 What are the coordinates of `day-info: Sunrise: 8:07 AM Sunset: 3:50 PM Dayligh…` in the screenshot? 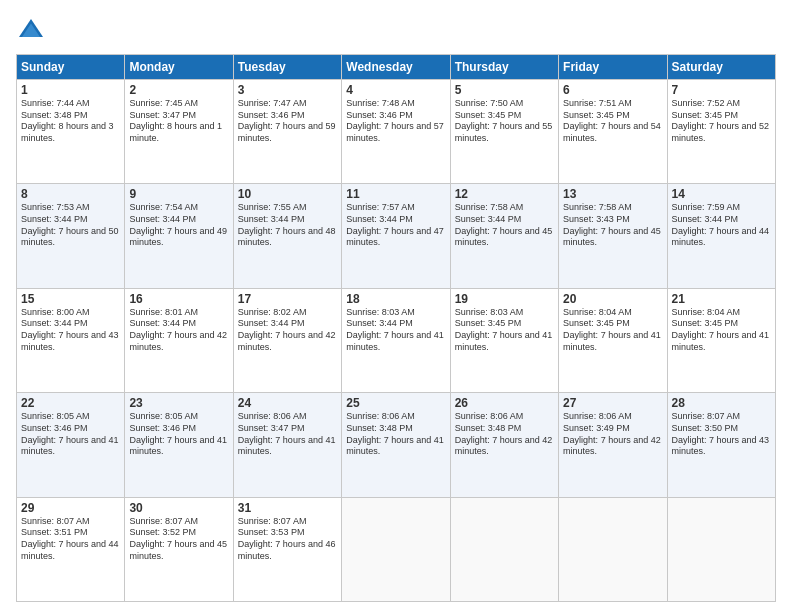 It's located at (722, 434).